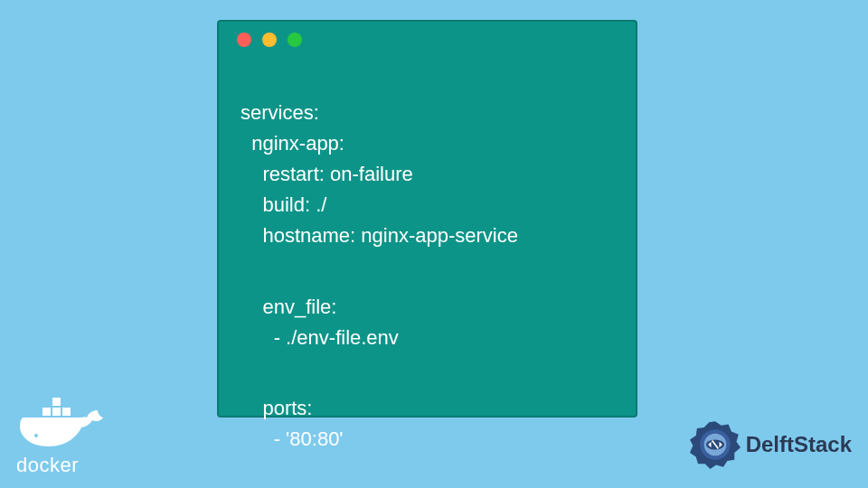  I want to click on docker-label: docker, so click(66, 465).